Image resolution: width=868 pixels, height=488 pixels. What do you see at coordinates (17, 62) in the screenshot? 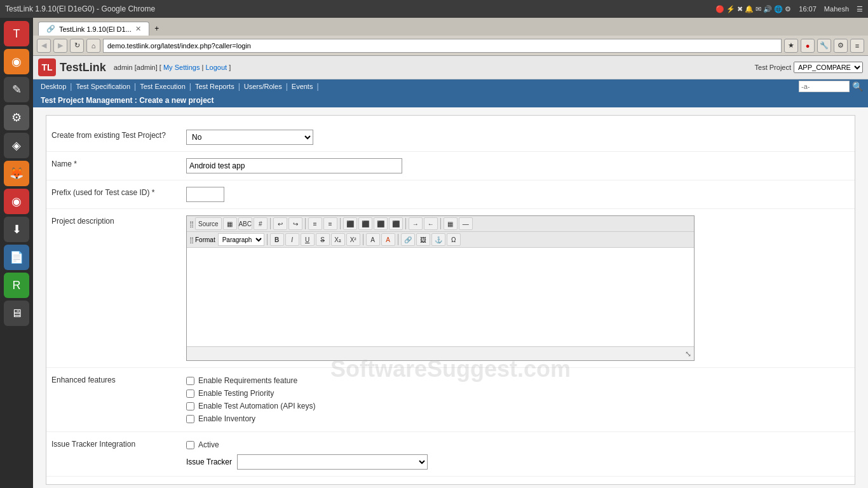
I see `sidebar-icon-2: ◉` at bounding box center [17, 62].